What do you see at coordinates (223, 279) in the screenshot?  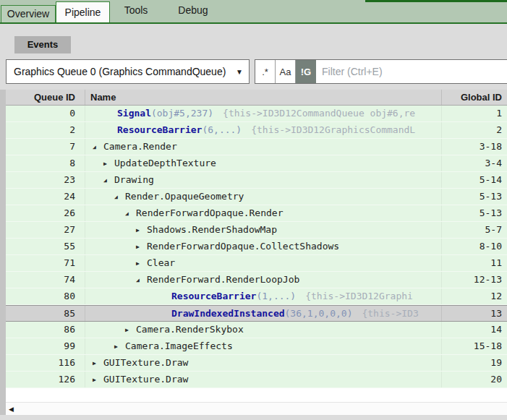 I see `event-label: RenderForward.RenderLoopJob` at bounding box center [223, 279].